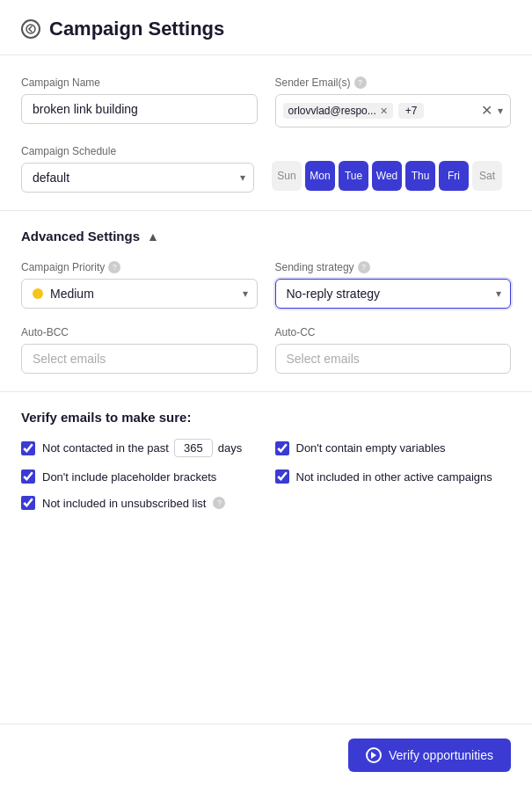 Image resolution: width=532 pixels, height=786 pixels. Describe the element at coordinates (394, 285) in the screenshot. I see `sending-strategy-group: Sending strategy ? No-reply strategy ▾` at that location.